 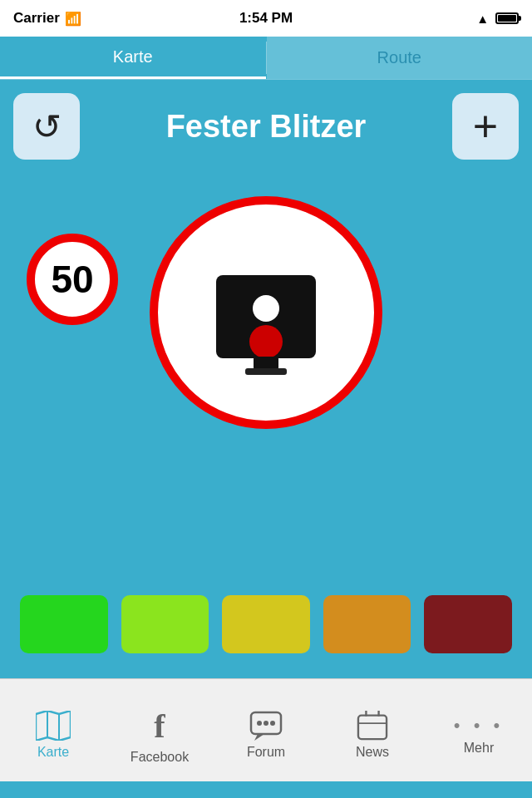 What do you see at coordinates (165, 624) in the screenshot?
I see `color-bar-yellow-green` at bounding box center [165, 624].